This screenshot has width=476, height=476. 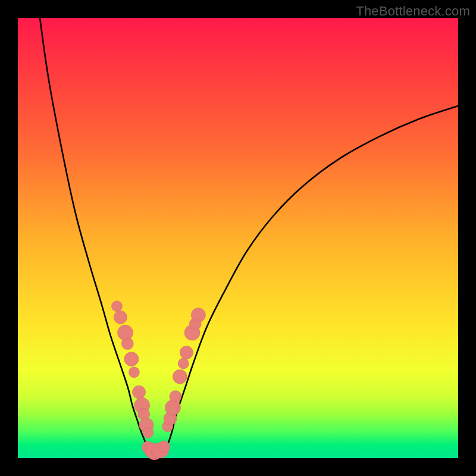 What do you see at coordinates (413, 11) in the screenshot?
I see `watermark-text: TheBottleneck.com` at bounding box center [413, 11].